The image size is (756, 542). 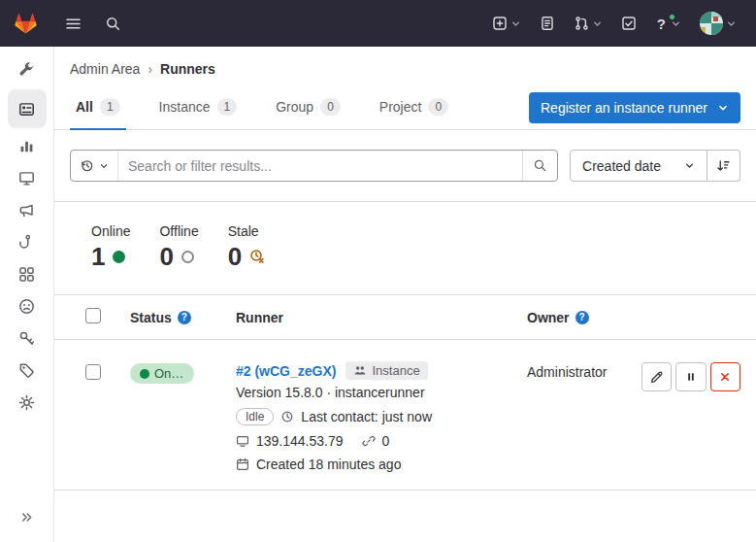 I want to click on runner-owner: Administrator, so click(x=567, y=372).